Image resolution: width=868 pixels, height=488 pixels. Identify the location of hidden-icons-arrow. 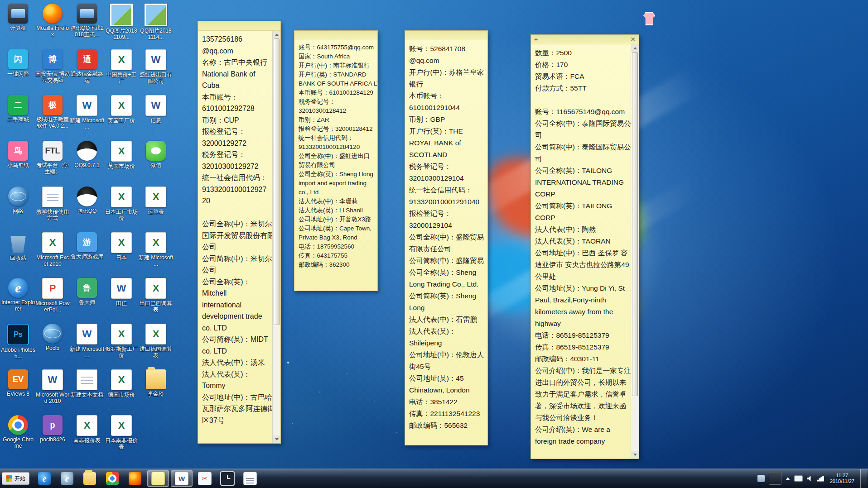
(788, 479).